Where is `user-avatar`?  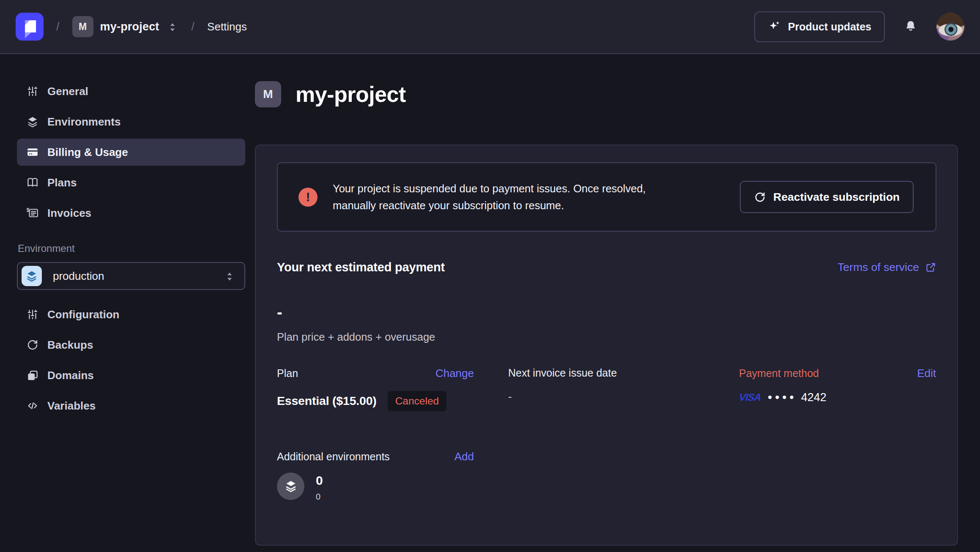 user-avatar is located at coordinates (950, 27).